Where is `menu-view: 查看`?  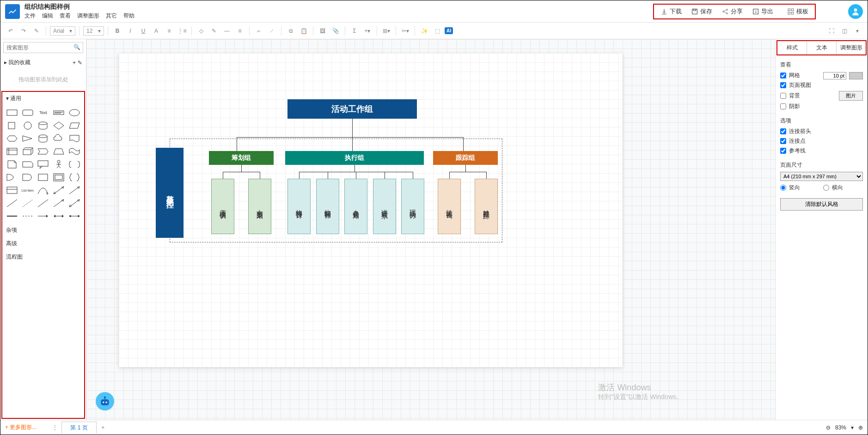
menu-view: 查看 is located at coordinates (65, 16).